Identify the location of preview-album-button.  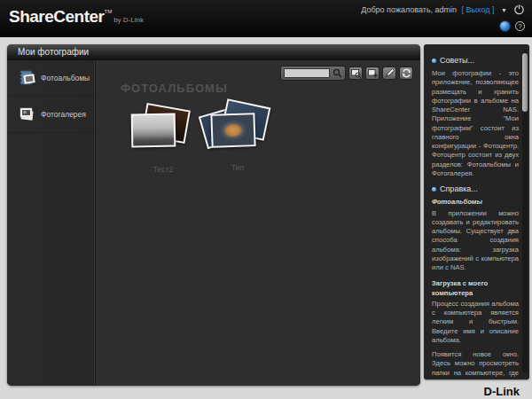
(356, 73).